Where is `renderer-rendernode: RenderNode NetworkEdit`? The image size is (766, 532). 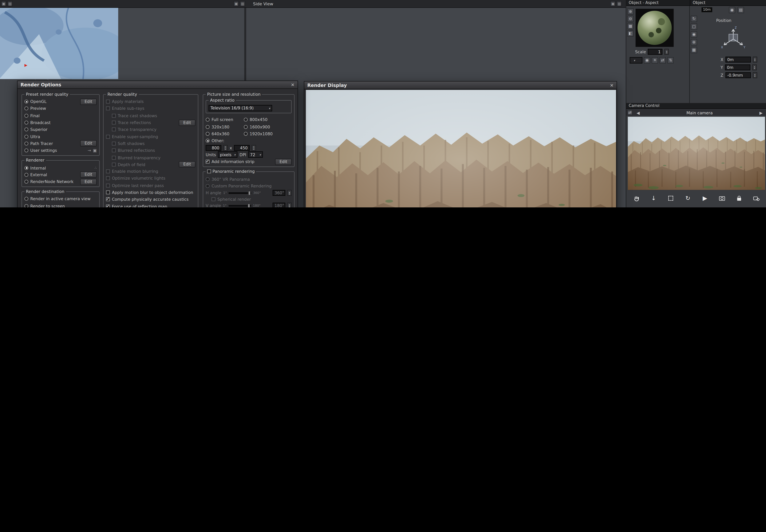 renderer-rendernode: RenderNode NetworkEdit is located at coordinates (61, 182).